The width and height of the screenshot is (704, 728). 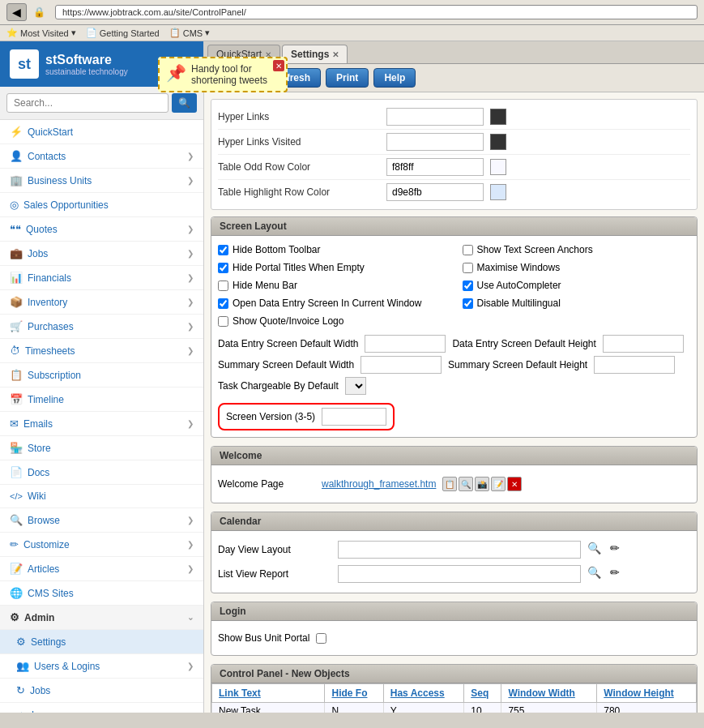 What do you see at coordinates (102, 618) in the screenshot?
I see `sidebar-item-admin: ⚙Admin ⌄` at bounding box center [102, 618].